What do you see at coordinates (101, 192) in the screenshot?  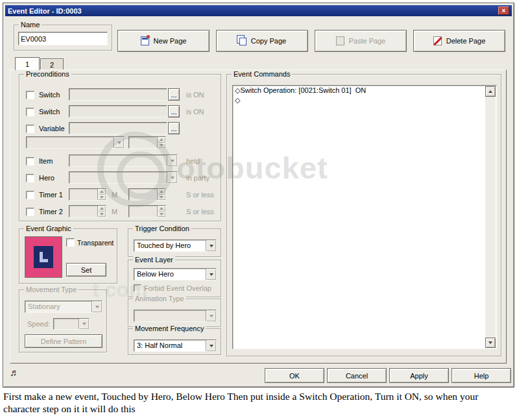 I see `timer1-minutes-up-button` at bounding box center [101, 192].